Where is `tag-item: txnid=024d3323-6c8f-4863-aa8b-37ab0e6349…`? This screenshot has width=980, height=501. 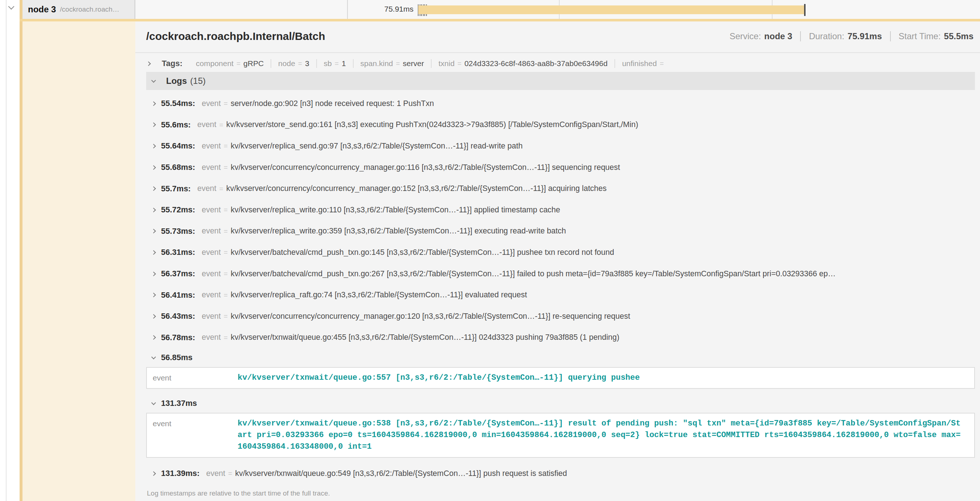 tag-item: txnid=024d3323-6c8f-4863-aa8b-37ab0e6349… is located at coordinates (523, 63).